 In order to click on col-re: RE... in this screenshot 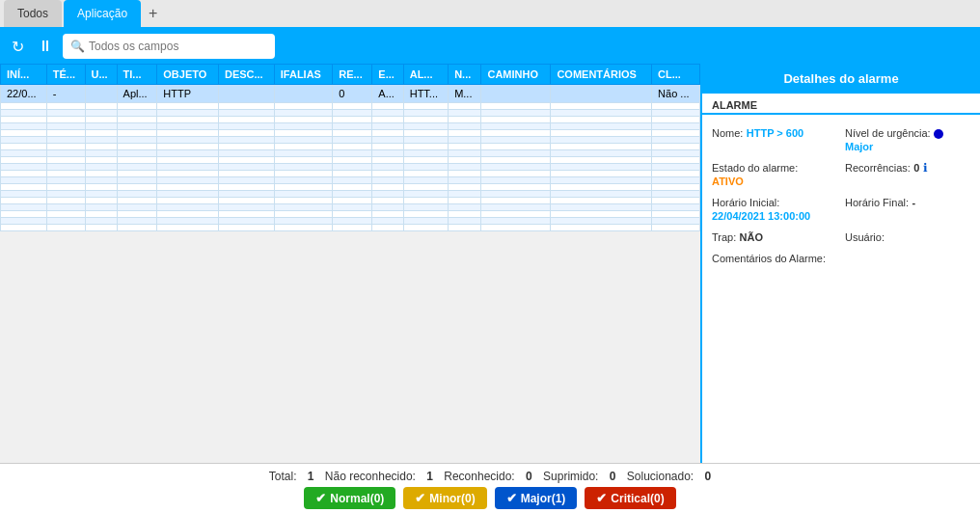, I will do `click(353, 75)`.